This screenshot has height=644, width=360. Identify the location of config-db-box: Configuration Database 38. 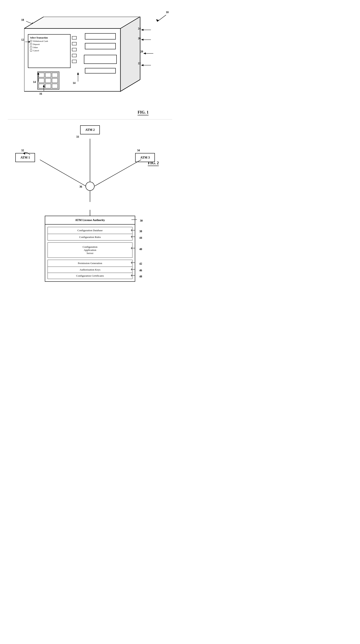
(90, 234).